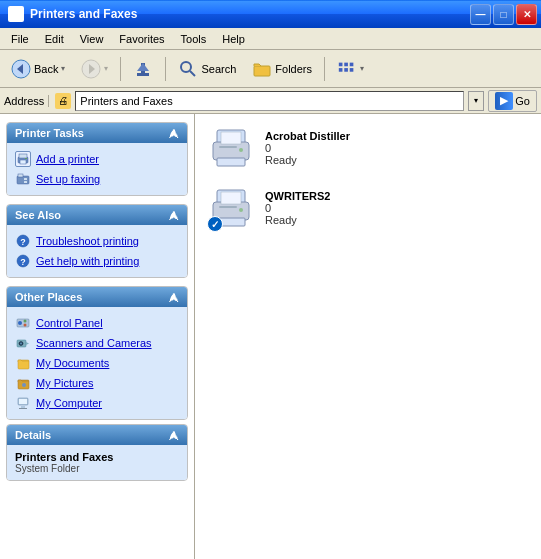 This screenshot has width=541, height=559. I want to click on address-folder-icon: 🖨, so click(63, 101).